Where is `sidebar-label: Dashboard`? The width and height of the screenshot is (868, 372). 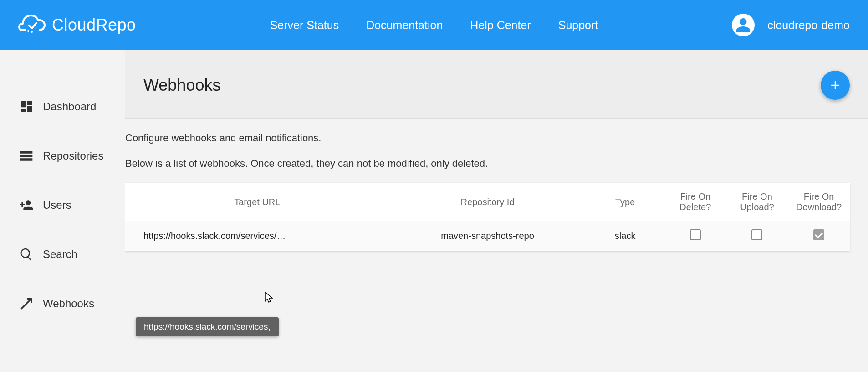
sidebar-label: Dashboard is located at coordinates (69, 107).